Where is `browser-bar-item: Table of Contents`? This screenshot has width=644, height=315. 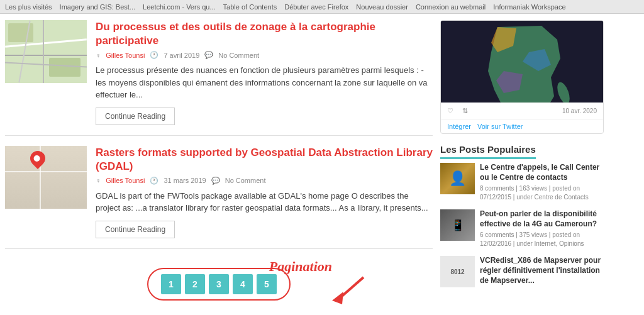
browser-bar-item: Table of Contents is located at coordinates (250, 7).